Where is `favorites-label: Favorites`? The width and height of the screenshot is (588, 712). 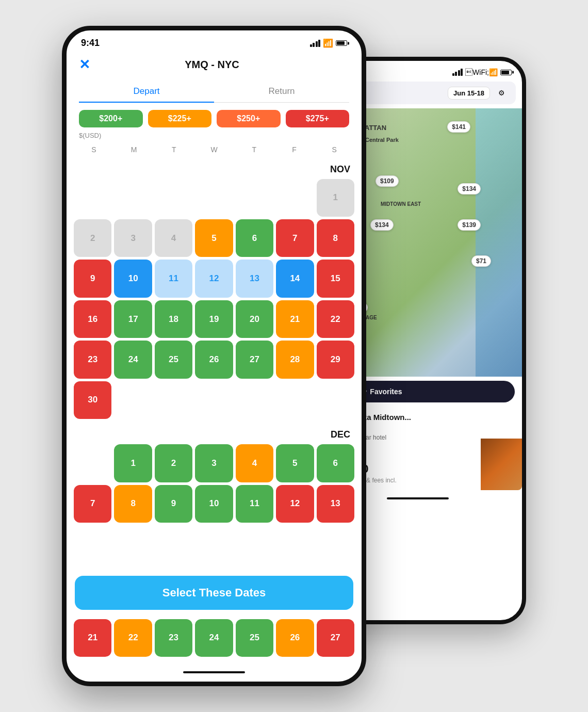
favorites-label: Favorites is located at coordinates (386, 392).